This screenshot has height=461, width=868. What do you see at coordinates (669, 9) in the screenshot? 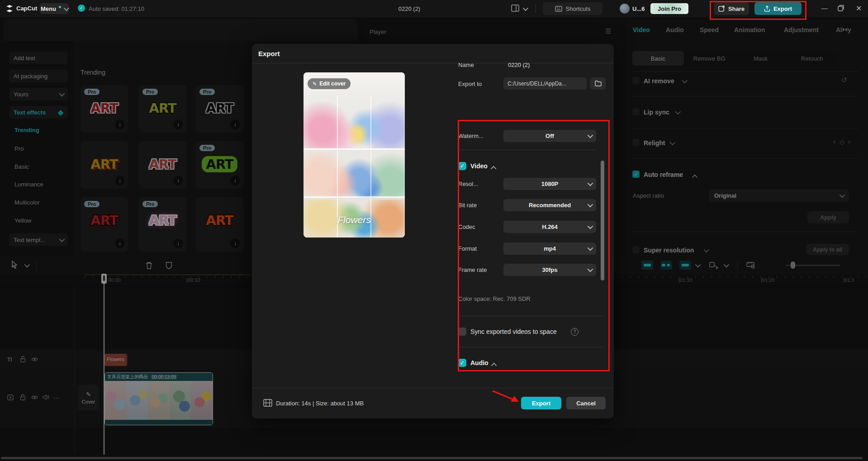
I see `join-pro-label: Join Pro` at bounding box center [669, 9].